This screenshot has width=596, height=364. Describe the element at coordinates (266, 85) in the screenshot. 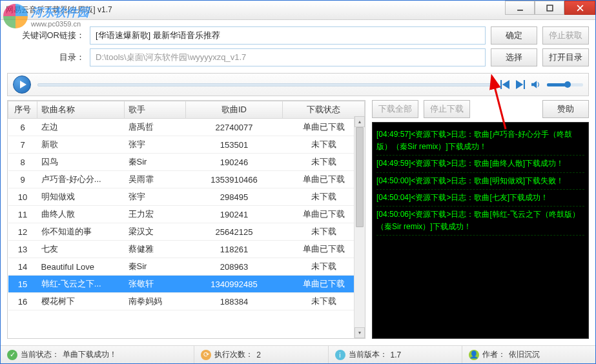

I see `progress-slider` at that location.